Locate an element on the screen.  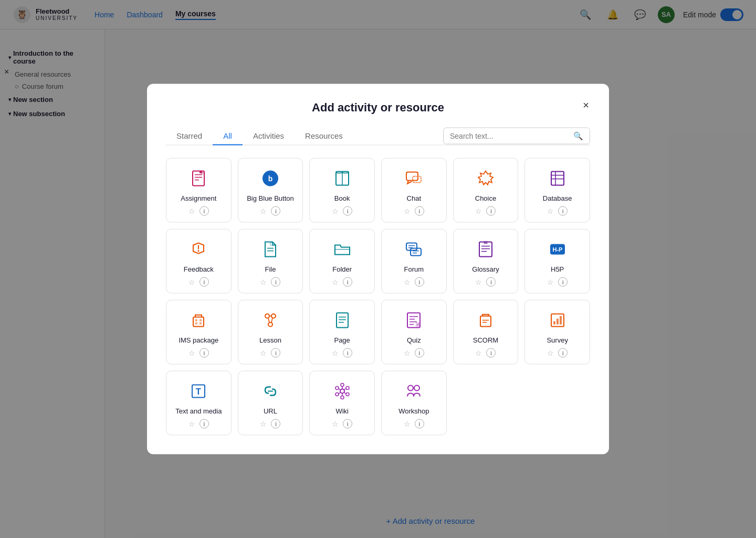
folder-info-button: i is located at coordinates (348, 282).